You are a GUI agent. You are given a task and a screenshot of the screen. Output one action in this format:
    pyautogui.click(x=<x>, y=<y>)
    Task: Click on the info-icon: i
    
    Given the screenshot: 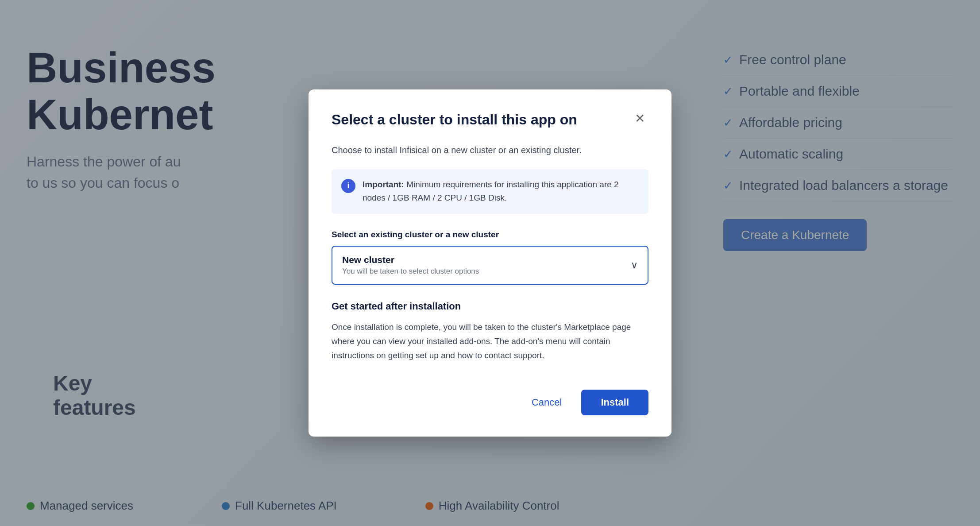 What is the action you would take?
    pyautogui.click(x=348, y=186)
    